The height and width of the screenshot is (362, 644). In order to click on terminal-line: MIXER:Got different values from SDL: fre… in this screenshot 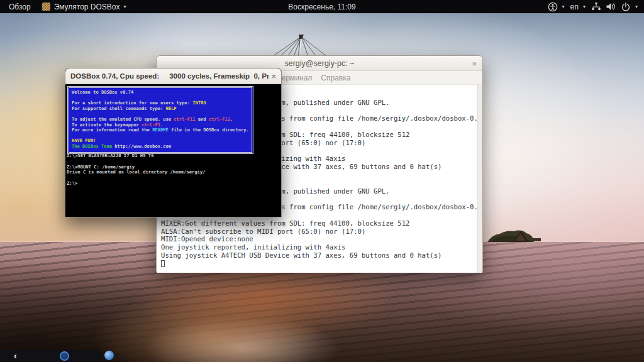, I will do `click(322, 224)`.